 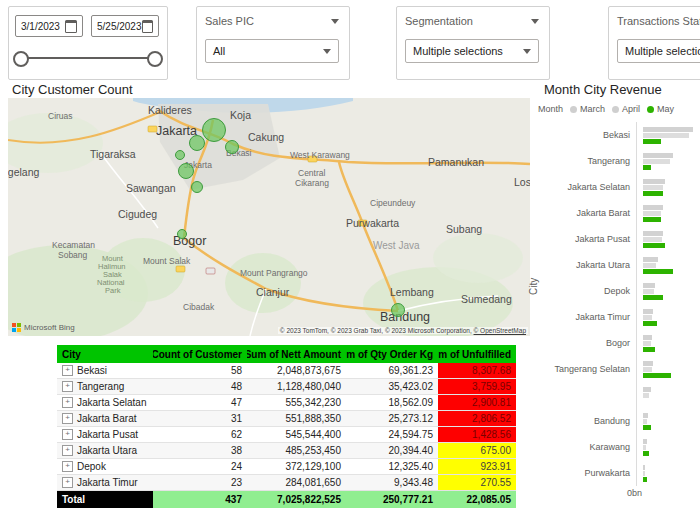 I want to click on cell-qty-order: 9,343.48, so click(x=392, y=483).